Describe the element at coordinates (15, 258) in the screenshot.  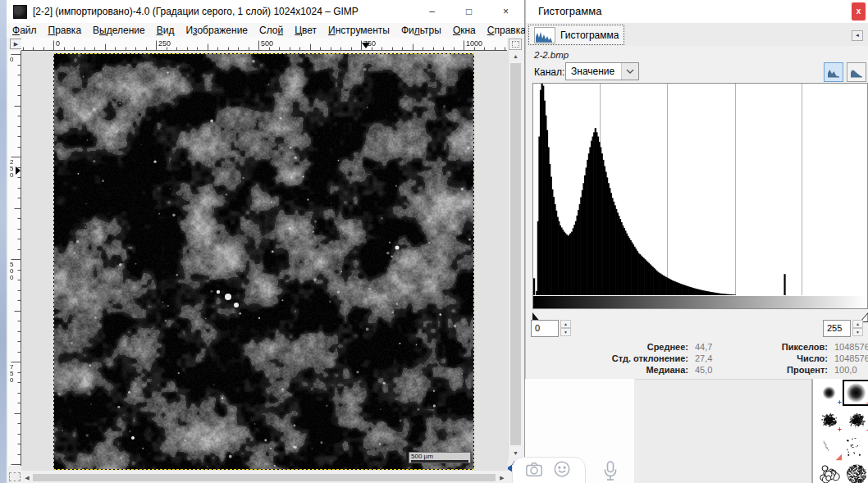
I see `vertical-ruler` at that location.